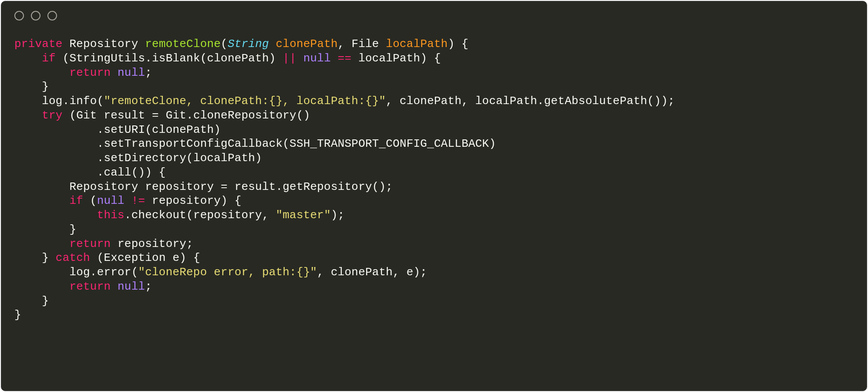 The height and width of the screenshot is (392, 868). I want to click on code-line-1: private Repository remoteClone(String cl…, so click(241, 44).